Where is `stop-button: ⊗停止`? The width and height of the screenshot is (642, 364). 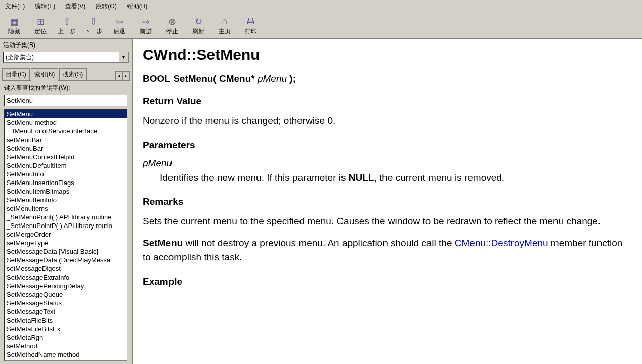
stop-button: ⊗停止 is located at coordinates (172, 26).